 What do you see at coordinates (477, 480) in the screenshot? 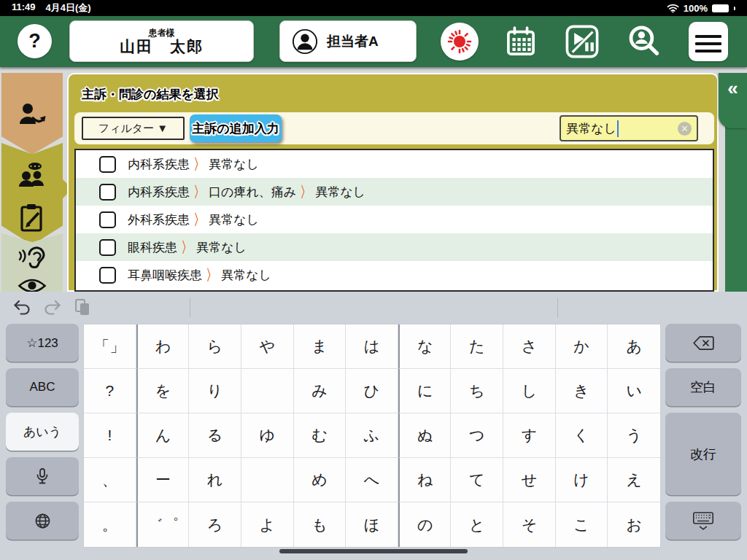
I see `key-kana: て` at bounding box center [477, 480].